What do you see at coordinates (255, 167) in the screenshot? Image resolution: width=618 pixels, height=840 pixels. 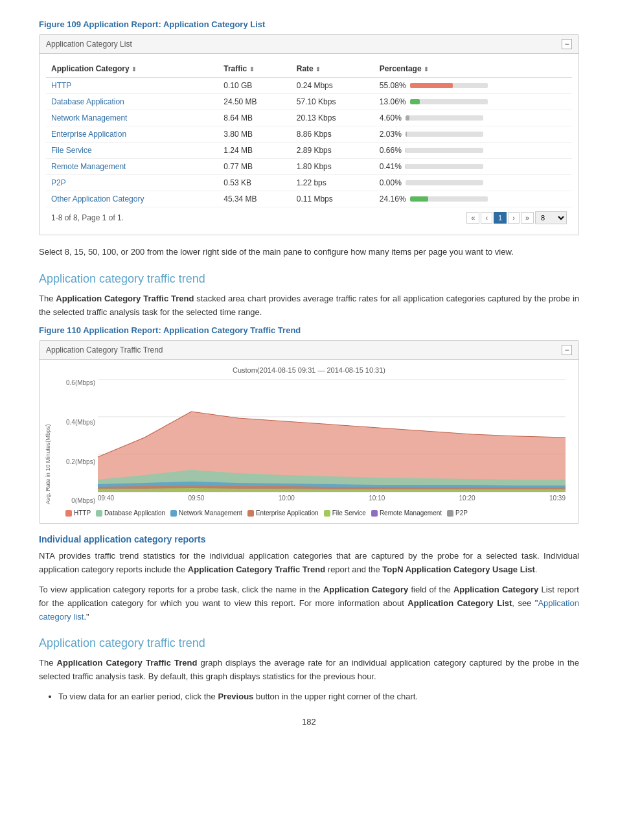 I see `traffic-cell: 0.77 MB` at bounding box center [255, 167].